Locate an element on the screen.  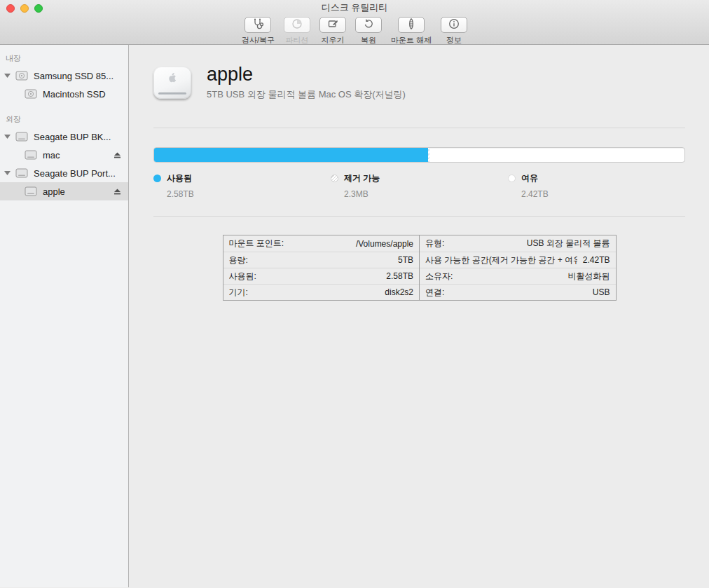
detail-value: 비활성화됨 is located at coordinates (589, 276).